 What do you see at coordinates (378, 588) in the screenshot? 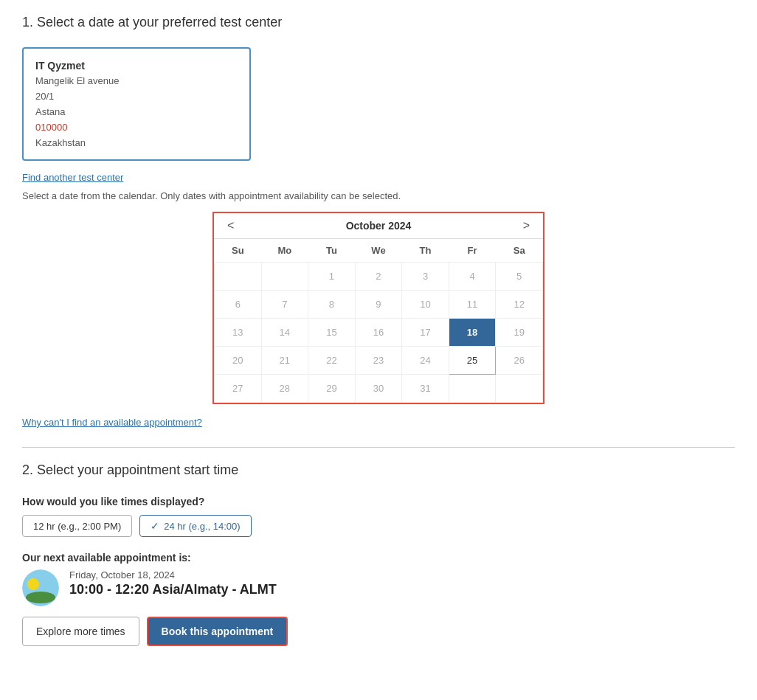
I see `appointment-row: Friday, October 18, 2024 10:00 - 12:20 A…` at bounding box center [378, 588].